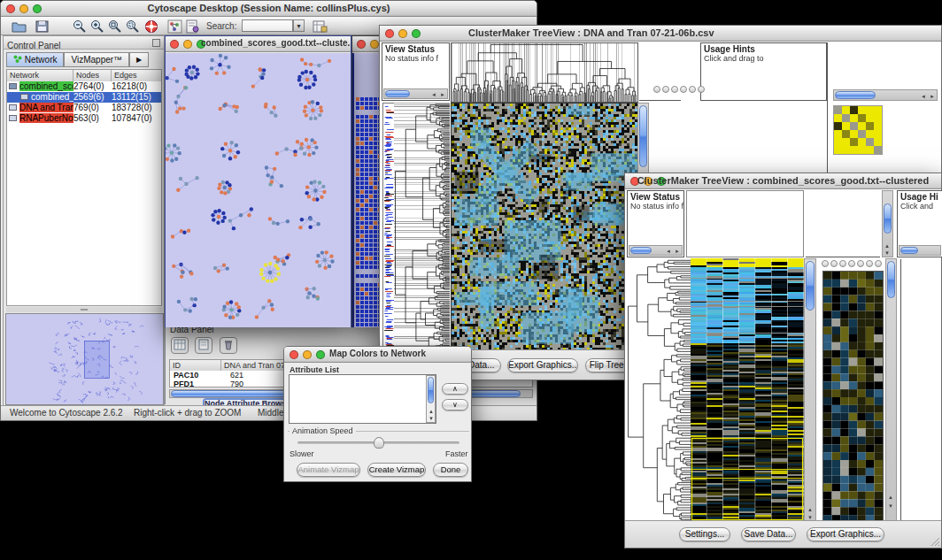  What do you see at coordinates (97, 60) in the screenshot?
I see `tab-vizmapper: VizMapper™` at bounding box center [97, 60].